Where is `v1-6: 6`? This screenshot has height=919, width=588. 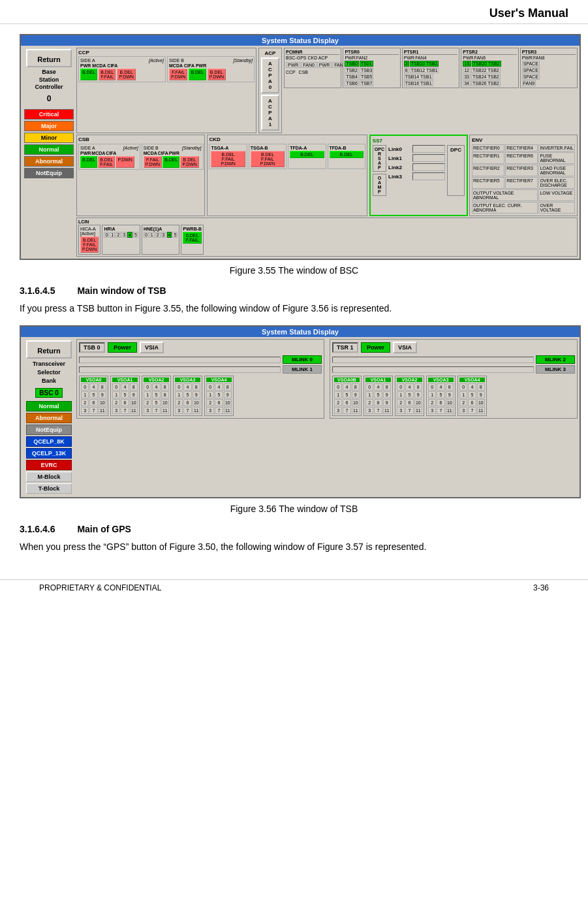
v1-6: 6 is located at coordinates (125, 402).